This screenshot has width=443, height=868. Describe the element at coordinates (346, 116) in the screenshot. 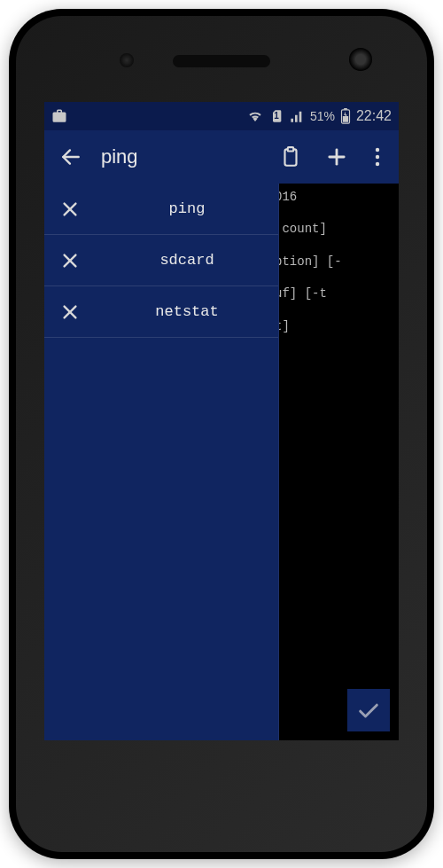

I see `battery-icon` at that location.